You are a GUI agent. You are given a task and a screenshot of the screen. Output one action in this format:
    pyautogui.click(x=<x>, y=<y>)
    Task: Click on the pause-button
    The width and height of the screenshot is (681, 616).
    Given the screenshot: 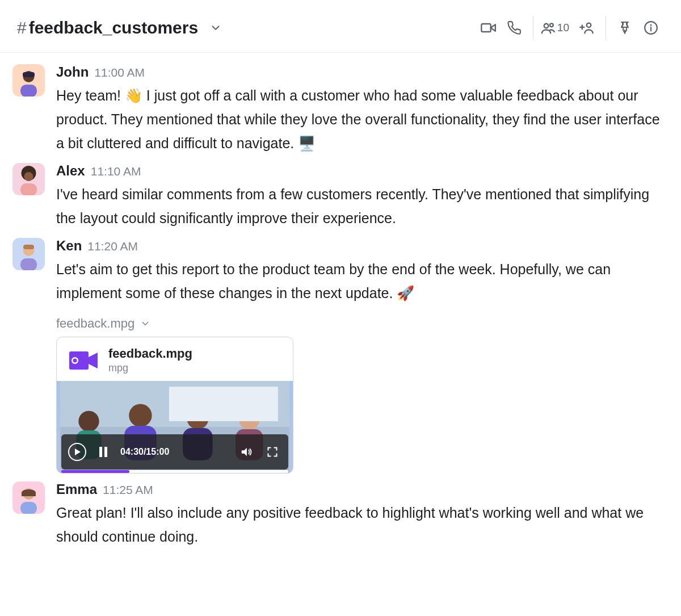 What is the action you would take?
    pyautogui.click(x=103, y=452)
    